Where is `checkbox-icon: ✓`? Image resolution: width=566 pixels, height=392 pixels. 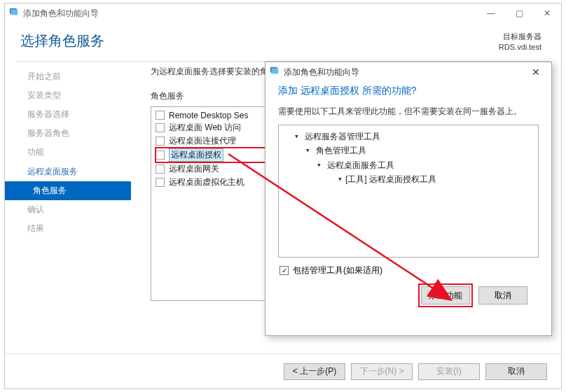 checkbox-icon: ✓ is located at coordinates (284, 270).